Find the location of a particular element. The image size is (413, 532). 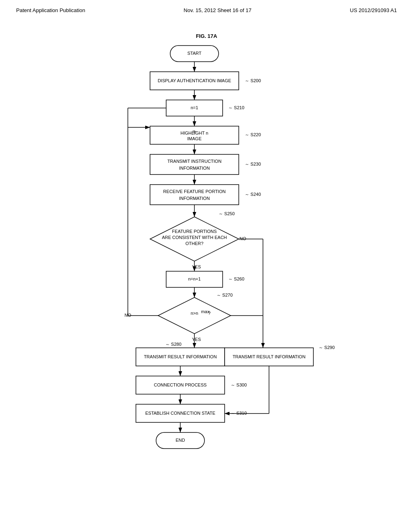

s220-label-2: IMAGE is located at coordinates (194, 139).